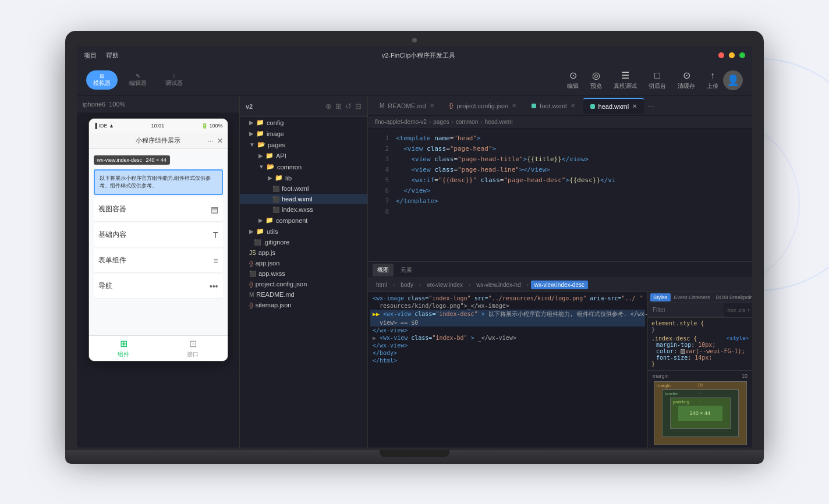 The image size is (829, 504). What do you see at coordinates (738, 339) in the screenshot?
I see `rule-source-desc: <style>` at bounding box center [738, 339].